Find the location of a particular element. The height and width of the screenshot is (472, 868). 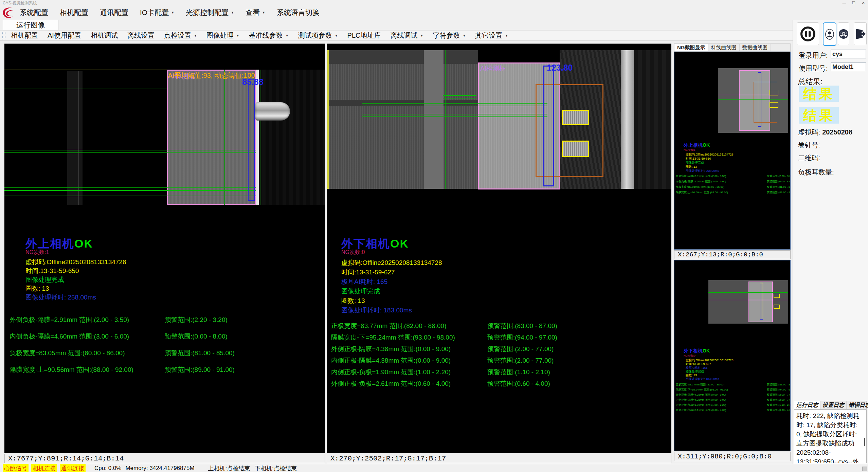

result-badge: 结果 is located at coordinates (819, 115).